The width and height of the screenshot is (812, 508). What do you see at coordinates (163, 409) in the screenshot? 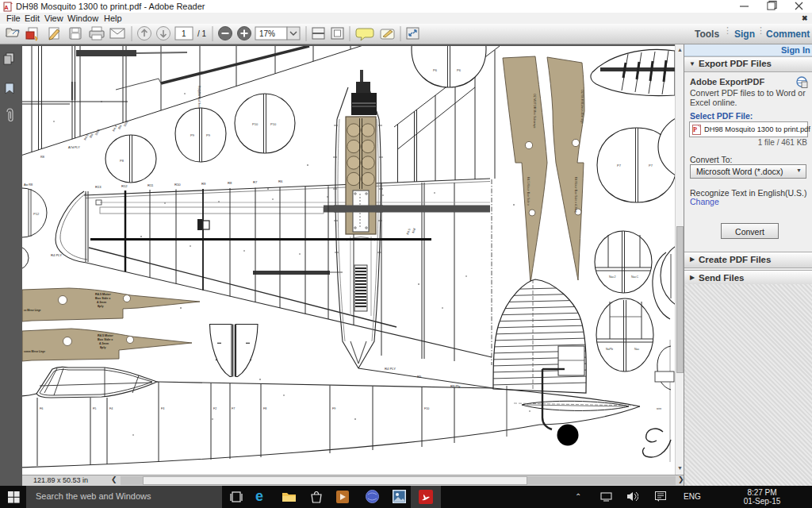
I see `svg-text: F3` at bounding box center [163, 409].